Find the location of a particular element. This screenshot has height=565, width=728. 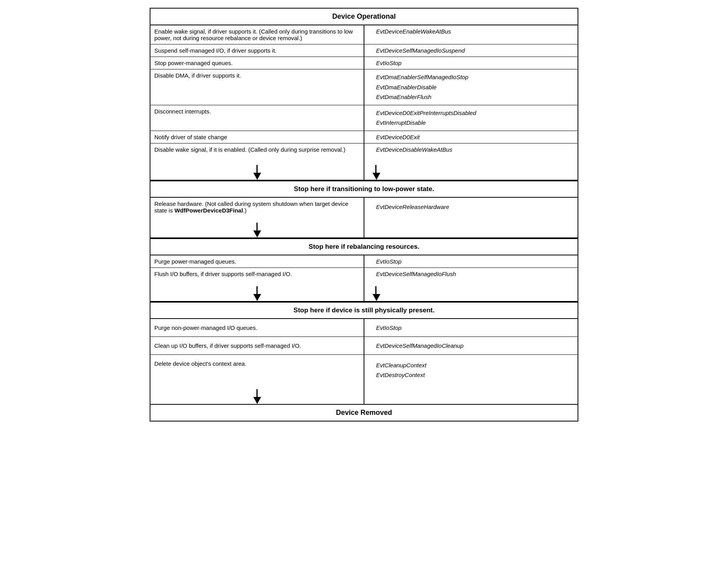

right-text: EvtDeviceSelfManagedIoSuspend is located at coordinates (421, 51).